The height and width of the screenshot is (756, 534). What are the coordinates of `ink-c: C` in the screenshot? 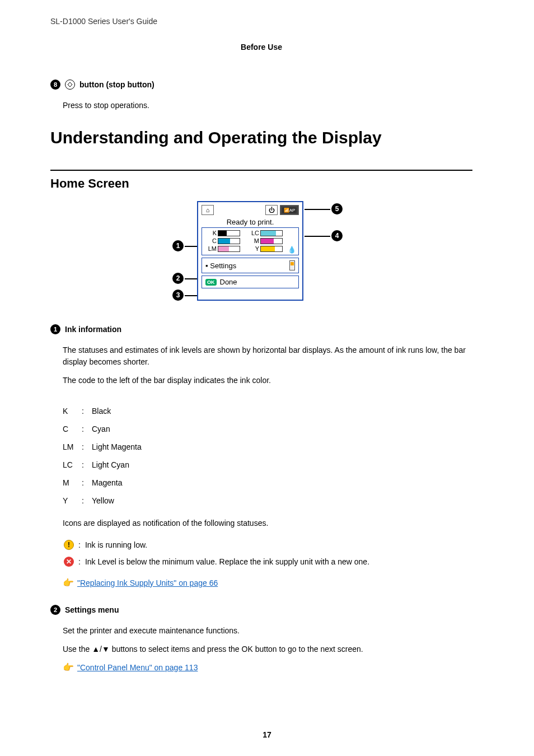 It's located at (211, 241).